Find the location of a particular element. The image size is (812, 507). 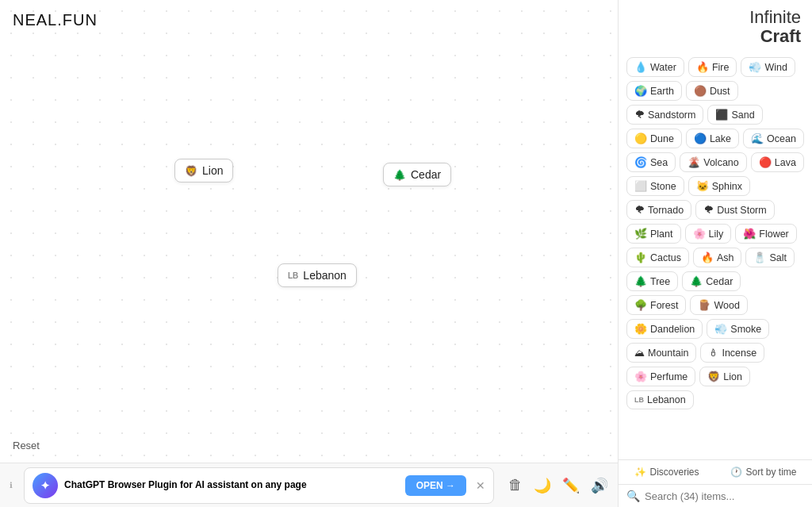

dark-mode-icon: 🌙 is located at coordinates (542, 486).